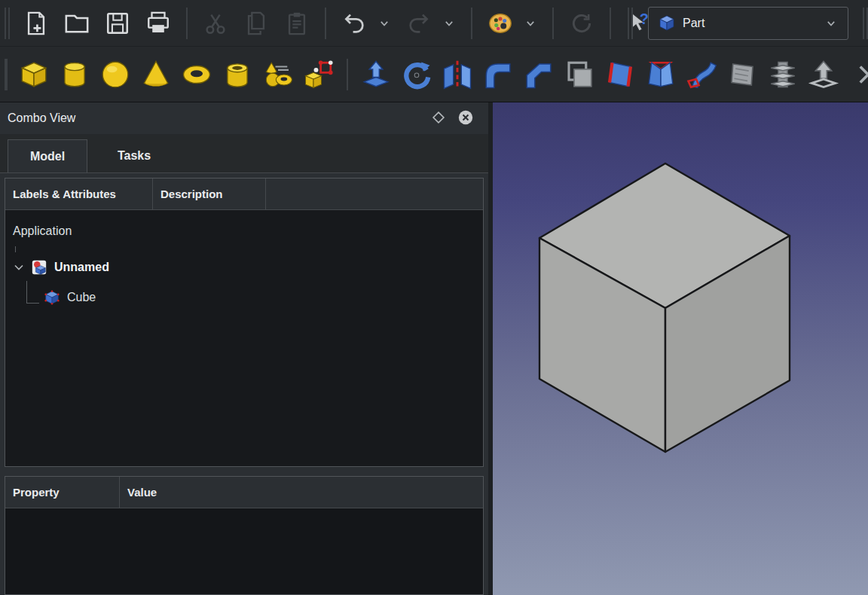  I want to click on redo-dropdown-button, so click(449, 23).